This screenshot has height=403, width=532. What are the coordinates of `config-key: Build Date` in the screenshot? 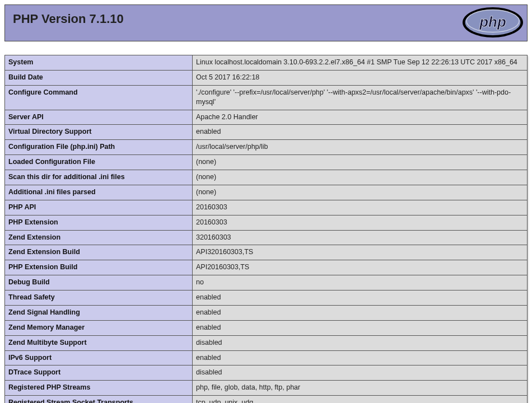 It's located at (99, 77).